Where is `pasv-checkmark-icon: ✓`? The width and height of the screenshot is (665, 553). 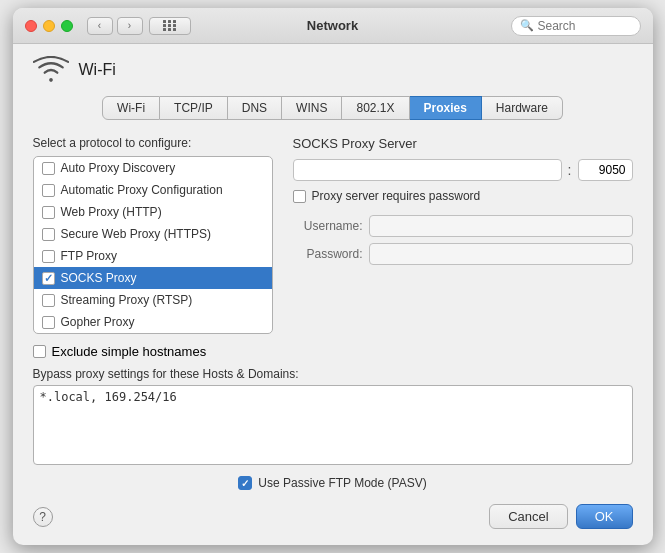 pasv-checkmark-icon: ✓ is located at coordinates (245, 484).